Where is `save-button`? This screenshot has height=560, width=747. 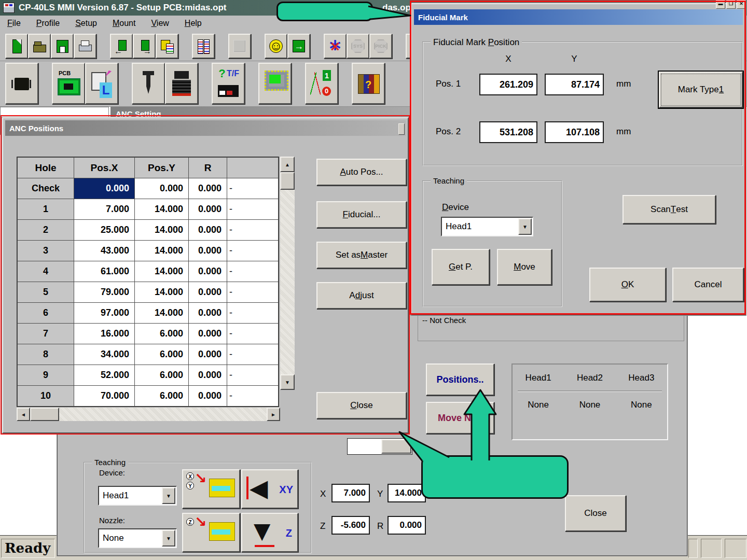
save-button is located at coordinates (62, 46).